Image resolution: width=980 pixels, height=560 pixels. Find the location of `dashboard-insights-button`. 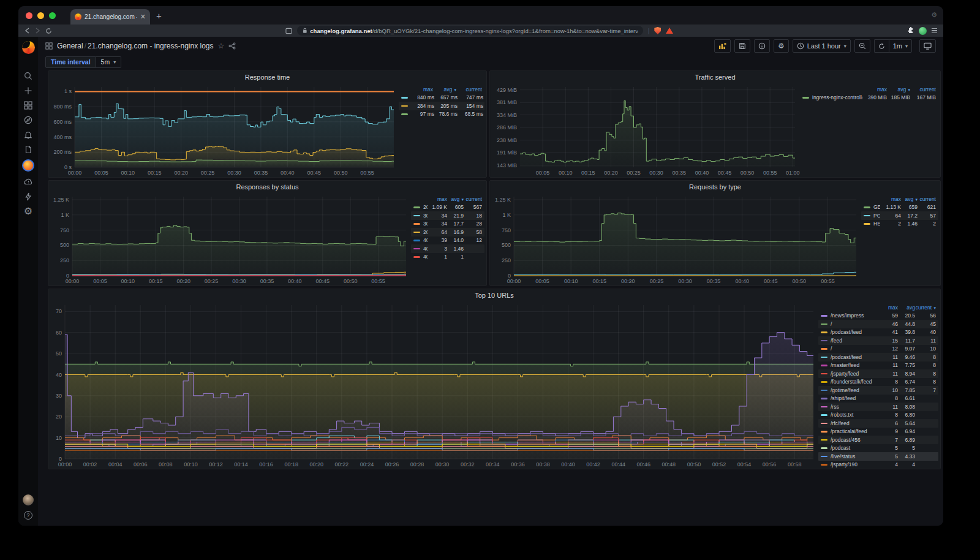

dashboard-insights-button is located at coordinates (762, 46).